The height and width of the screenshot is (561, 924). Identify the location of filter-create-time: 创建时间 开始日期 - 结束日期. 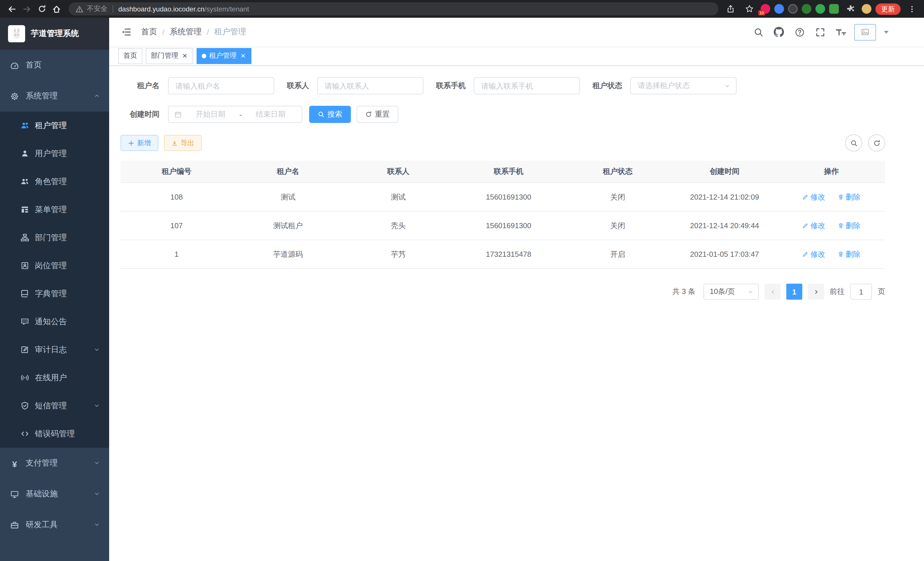
(212, 114).